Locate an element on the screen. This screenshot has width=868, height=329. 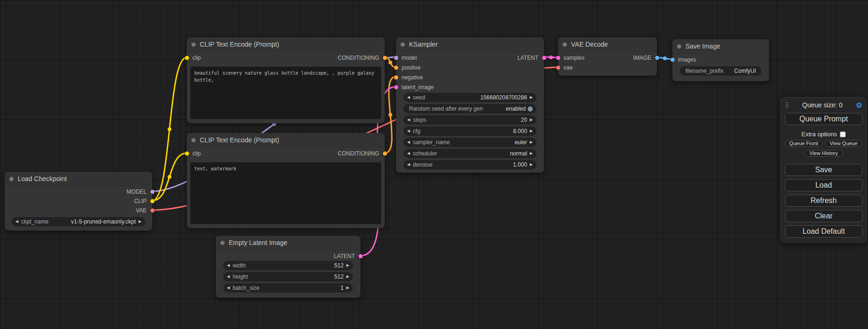
node-title-bar: Load Checkpoint is located at coordinates (78, 179).